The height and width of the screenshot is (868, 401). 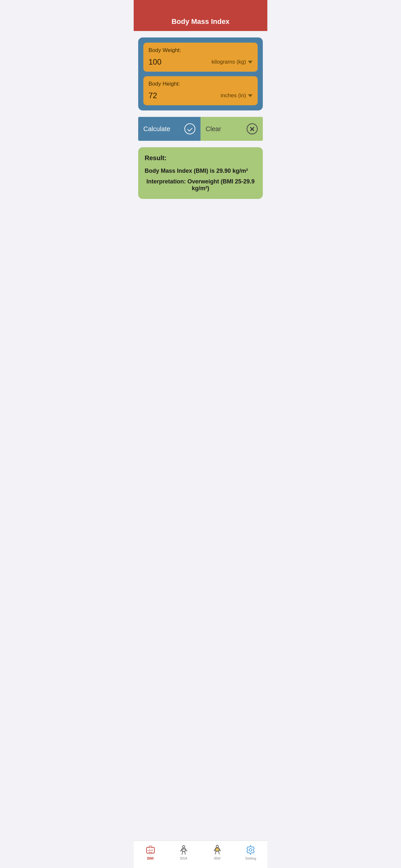 What do you see at coordinates (150, 859) in the screenshot?
I see `tab-bmi-label: BMI` at bounding box center [150, 859].